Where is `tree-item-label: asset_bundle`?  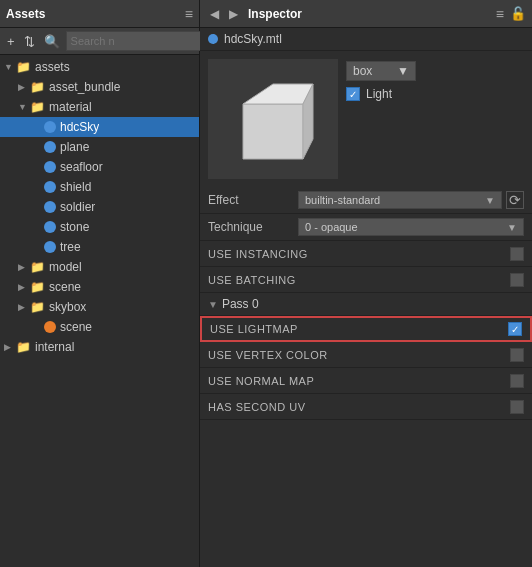
tree-item-label: asset_bundle is located at coordinates (84, 87).